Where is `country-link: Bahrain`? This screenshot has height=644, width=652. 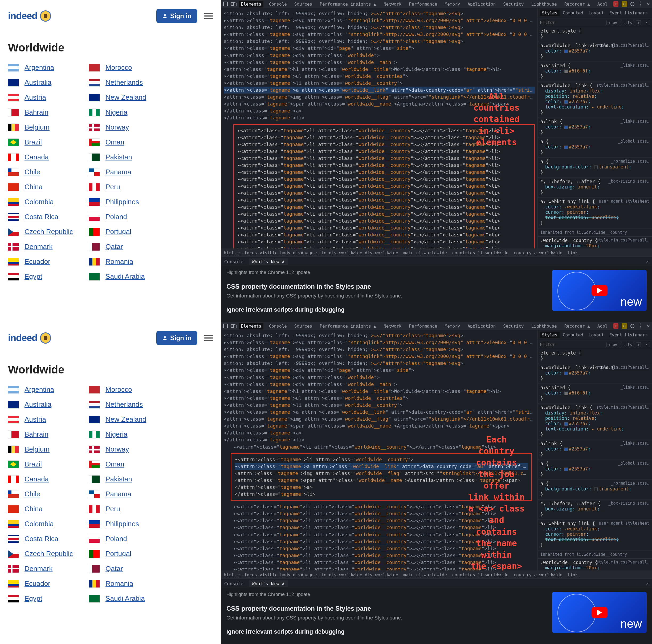
country-link: Bahrain is located at coordinates (36, 434).